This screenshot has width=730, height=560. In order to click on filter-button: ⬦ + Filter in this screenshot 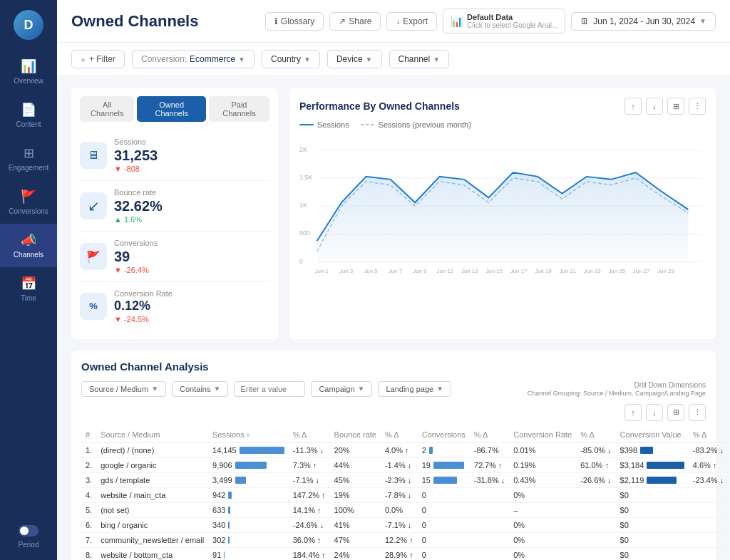, I will do `click(98, 59)`.